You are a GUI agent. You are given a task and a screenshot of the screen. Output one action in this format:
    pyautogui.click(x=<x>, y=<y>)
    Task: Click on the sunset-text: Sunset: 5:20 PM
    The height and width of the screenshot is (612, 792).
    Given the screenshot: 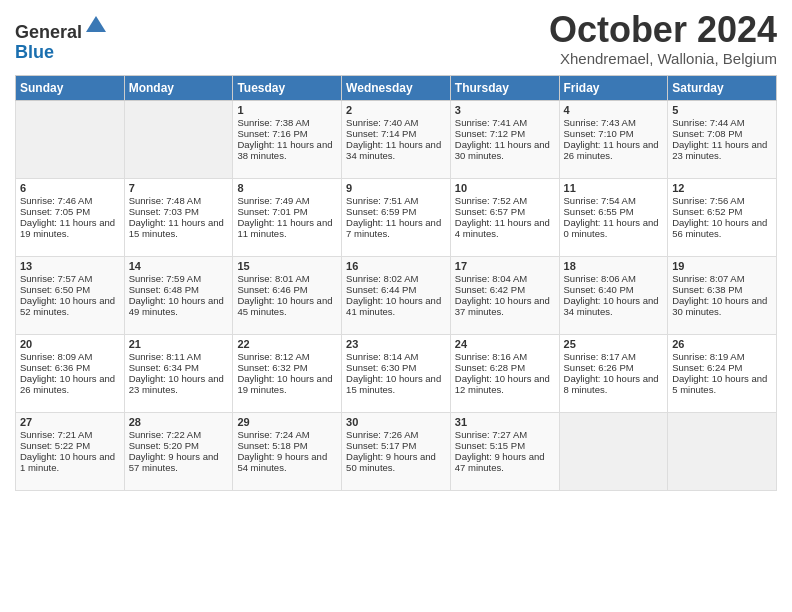 What is the action you would take?
    pyautogui.click(x=164, y=446)
    